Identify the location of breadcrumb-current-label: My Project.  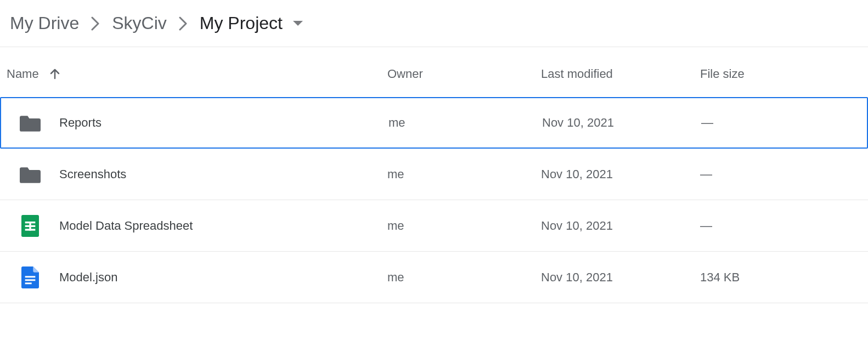
(241, 23).